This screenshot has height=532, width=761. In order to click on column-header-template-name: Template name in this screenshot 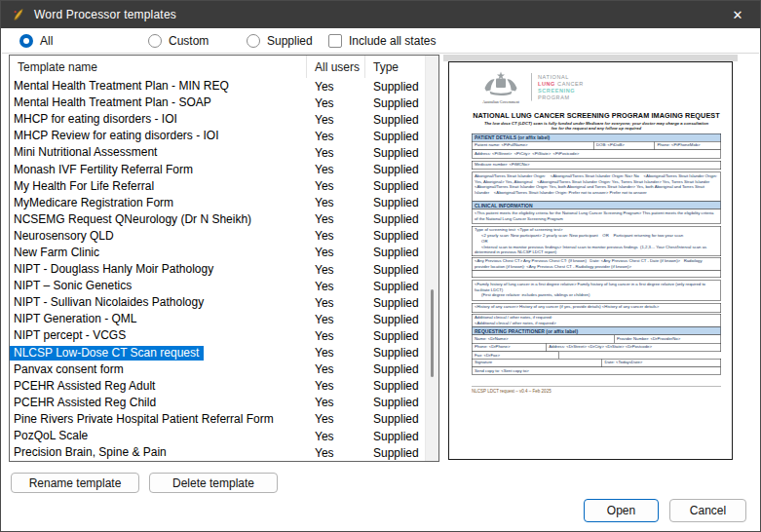, I will do `click(158, 66)`.